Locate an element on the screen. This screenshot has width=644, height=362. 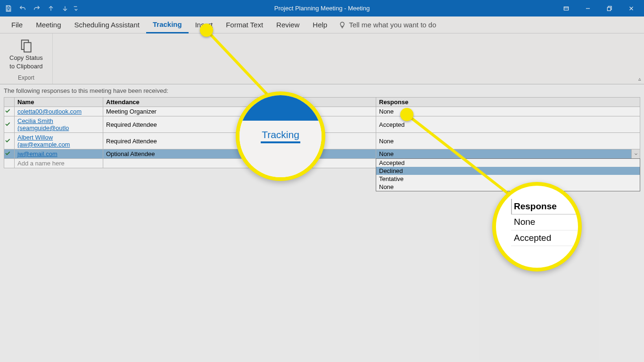
tell-me-placeholder: Tell me what you want to do is located at coordinates (392, 25).